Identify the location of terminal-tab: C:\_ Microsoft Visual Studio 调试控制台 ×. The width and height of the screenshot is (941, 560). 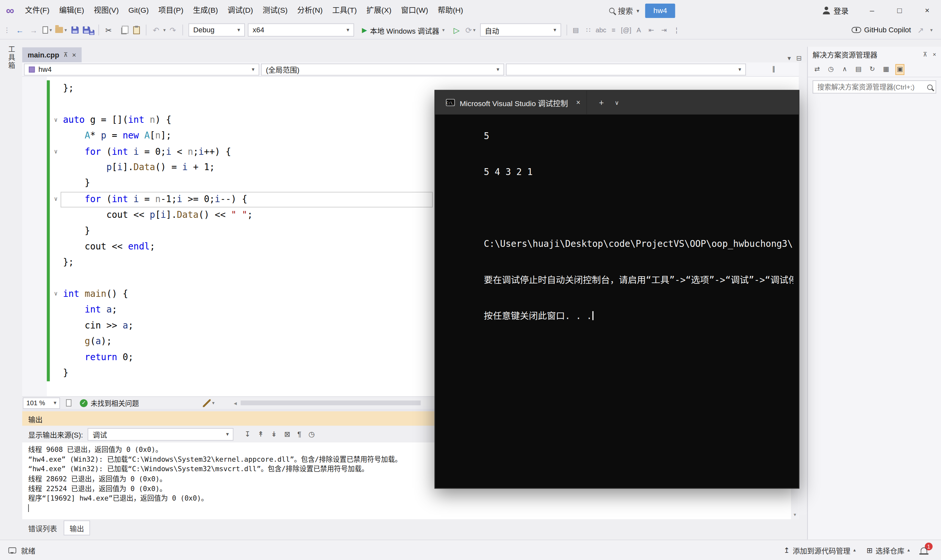
(514, 103).